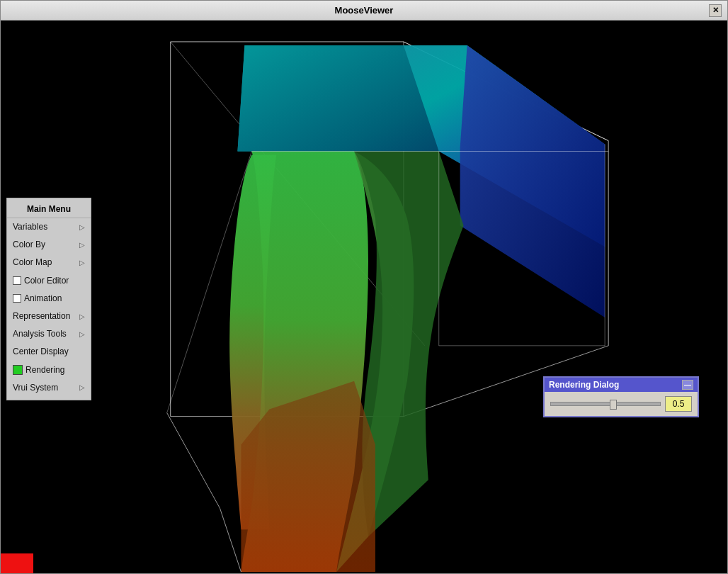 Image resolution: width=728 pixels, height=574 pixels. I want to click on sidebar-item-analysis-tools: Analysis Tools ▷, so click(49, 334).